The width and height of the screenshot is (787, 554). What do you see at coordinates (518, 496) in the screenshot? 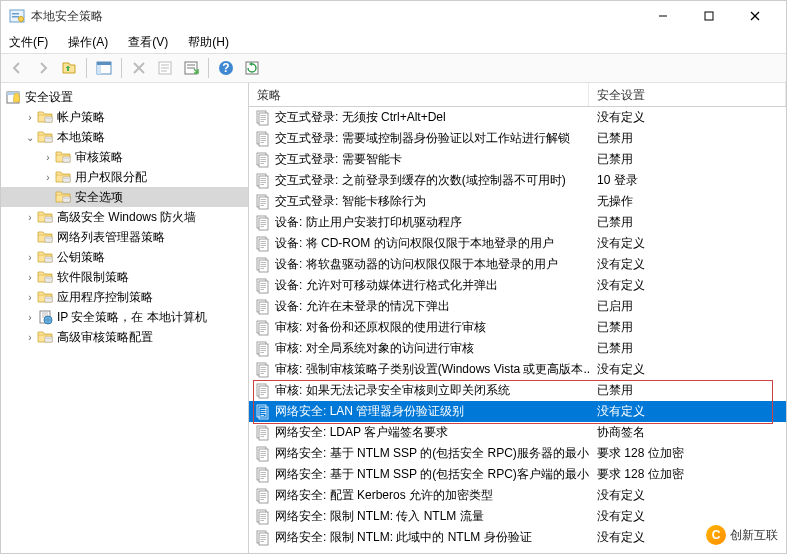
I see `policy-row: 网络安全: 配置 Kerberos 允许的加密类型没有定义` at bounding box center [518, 496].